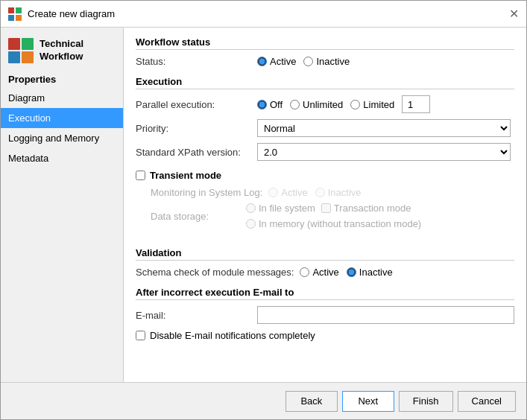 The height and width of the screenshot is (420, 527). Describe the element at coordinates (344, 104) in the screenshot. I see `parallel-radio-group: Off Unlimited Limited` at that location.